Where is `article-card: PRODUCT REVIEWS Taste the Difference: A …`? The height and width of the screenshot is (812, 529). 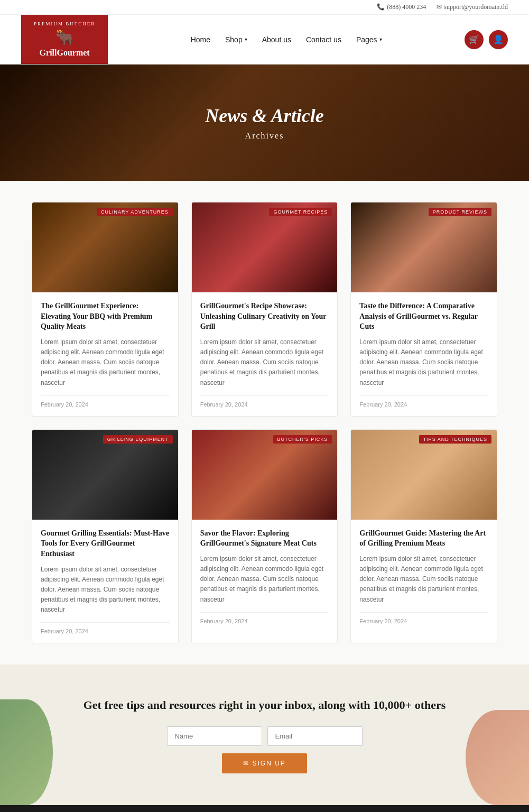
article-card: PRODUCT REVIEWS Taste the Difference: A … is located at coordinates (424, 309).